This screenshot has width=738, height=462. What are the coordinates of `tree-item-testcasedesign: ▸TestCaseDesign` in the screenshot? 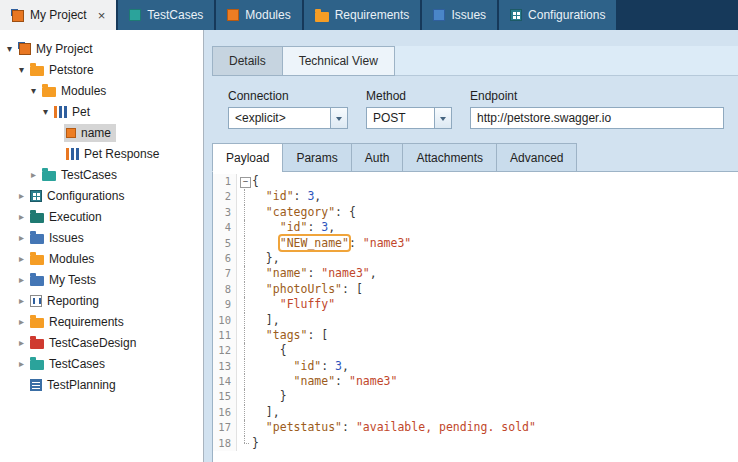 It's located at (102, 342).